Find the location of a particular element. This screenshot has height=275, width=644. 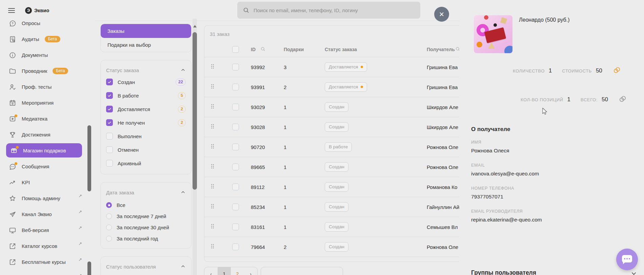

table-row: 939912ДоставляетсяГришина Ева is located at coordinates (332, 87).